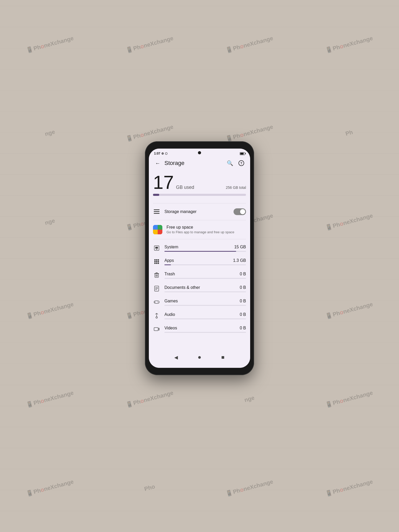 Image resolution: width=399 pixels, height=532 pixels. I want to click on storage-item-documents: Documents & other 0 B, so click(200, 288).